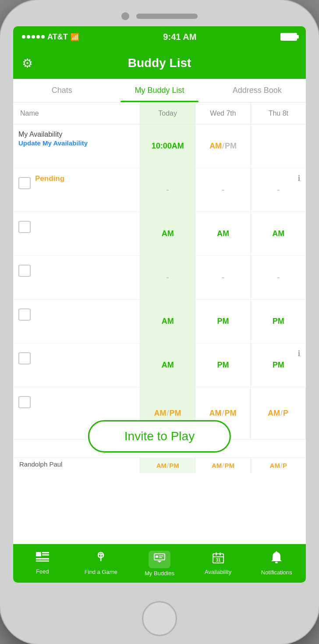  What do you see at coordinates (62, 90) in the screenshot?
I see `tab-chats: Chats` at bounding box center [62, 90].